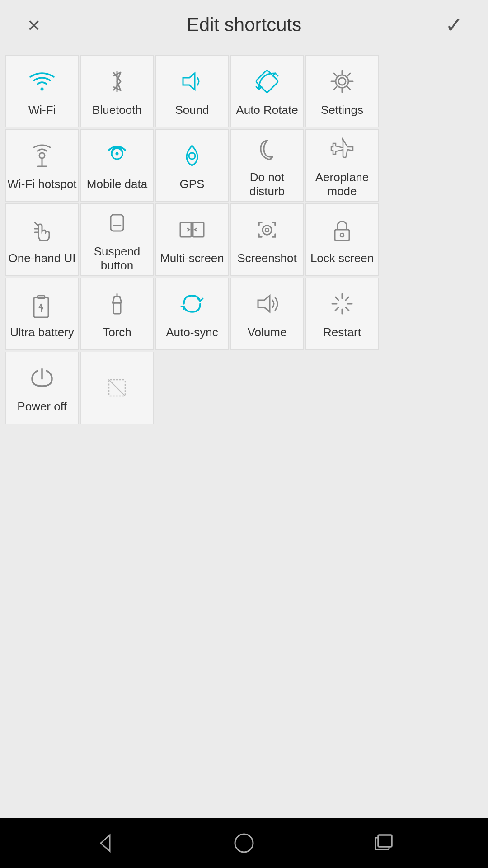 The height and width of the screenshot is (868, 488). What do you see at coordinates (244, 165) in the screenshot?
I see `grid-row-1: Wi-Fi hotspot Mobile data GPS Do not dis…` at bounding box center [244, 165].